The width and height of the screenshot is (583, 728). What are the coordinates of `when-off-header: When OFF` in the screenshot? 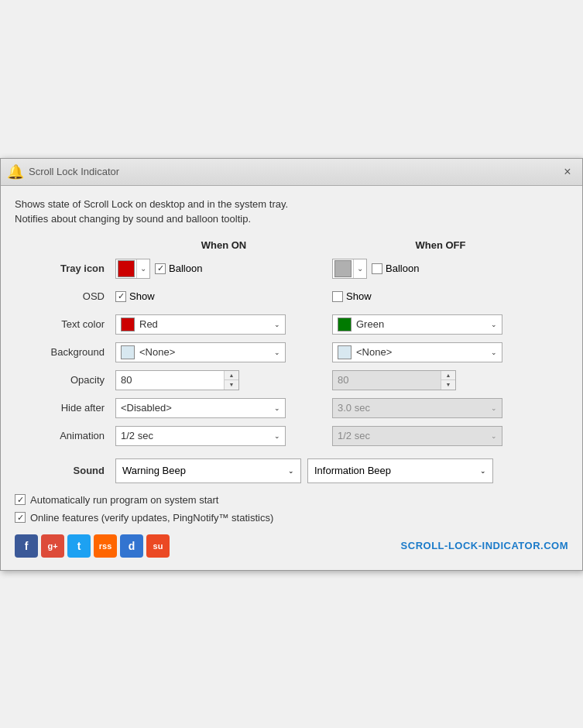 It's located at (441, 245).